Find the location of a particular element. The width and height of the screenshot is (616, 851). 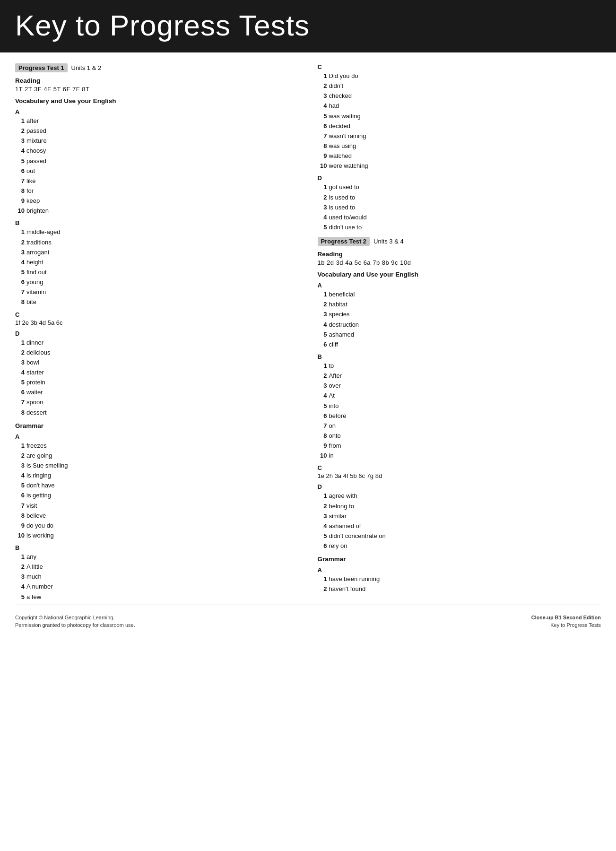

test2-badge: Progress Test 2 is located at coordinates (344, 241).